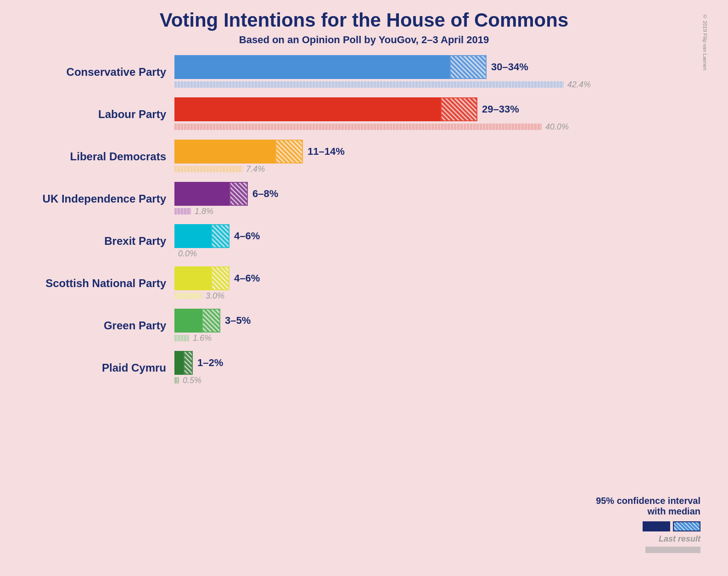 The height and width of the screenshot is (576, 728). Describe the element at coordinates (217, 241) in the screenshot. I see `bar-section-4: 4–6%0.0%` at that location.